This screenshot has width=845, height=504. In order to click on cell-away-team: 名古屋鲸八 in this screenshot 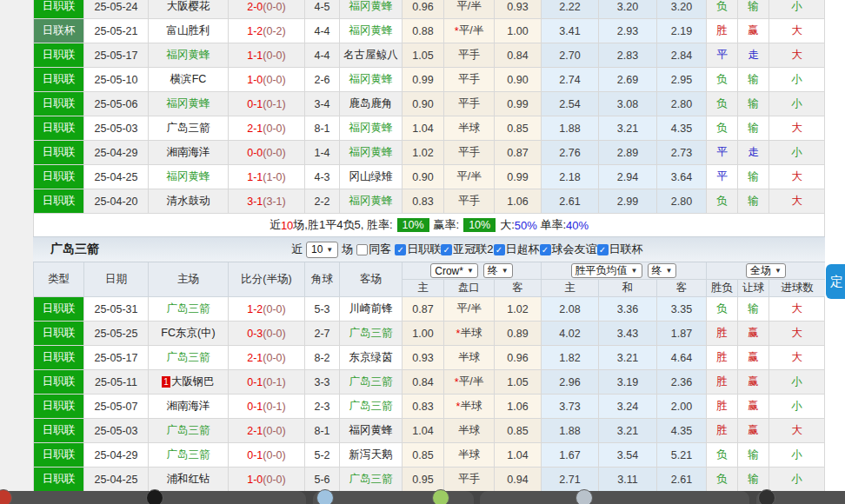, I will do `click(371, 56)`.